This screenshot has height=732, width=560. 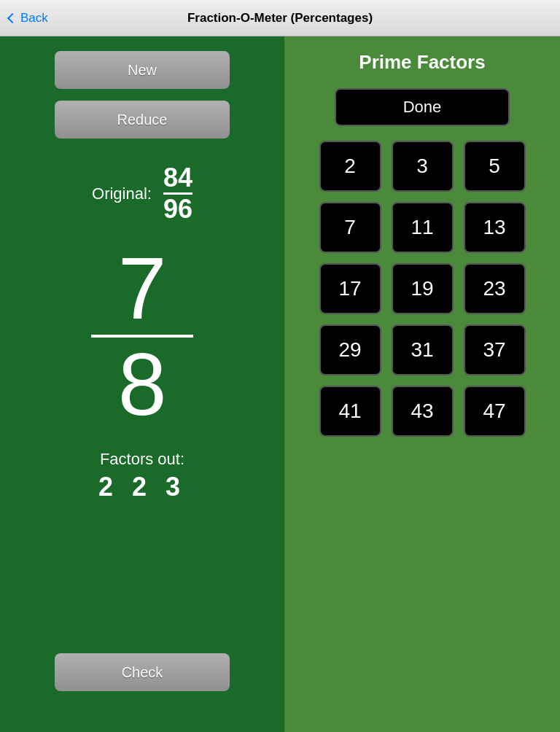 What do you see at coordinates (34, 18) in the screenshot?
I see `back-label: Back` at bounding box center [34, 18].